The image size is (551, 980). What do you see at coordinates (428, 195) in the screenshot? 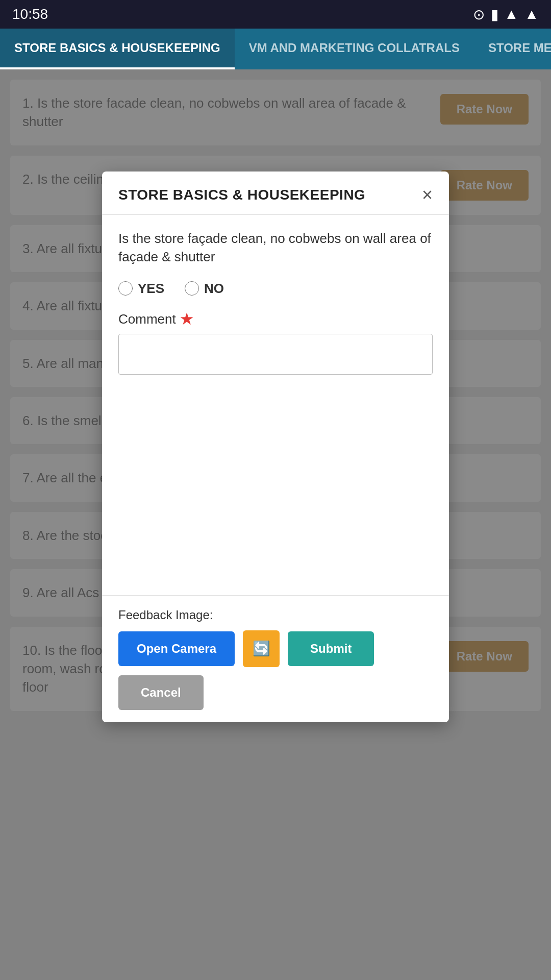
I see `modal-close-button: ×` at bounding box center [428, 195].